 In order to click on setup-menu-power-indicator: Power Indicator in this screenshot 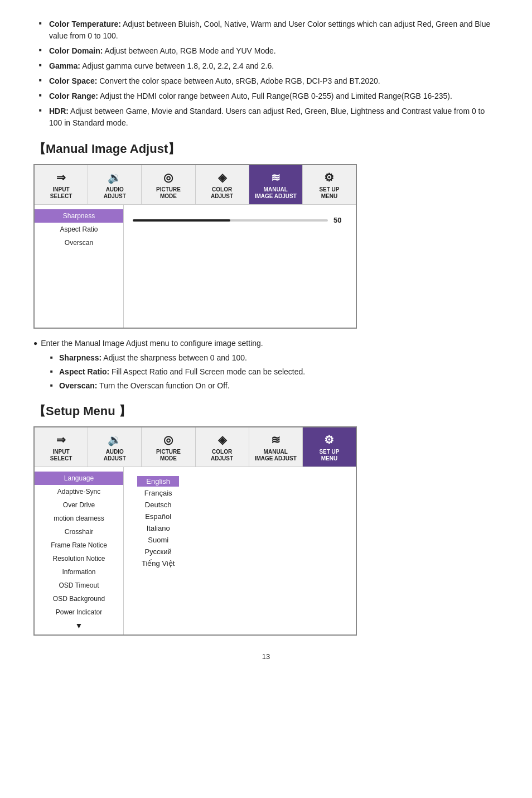, I will do `click(79, 612)`.